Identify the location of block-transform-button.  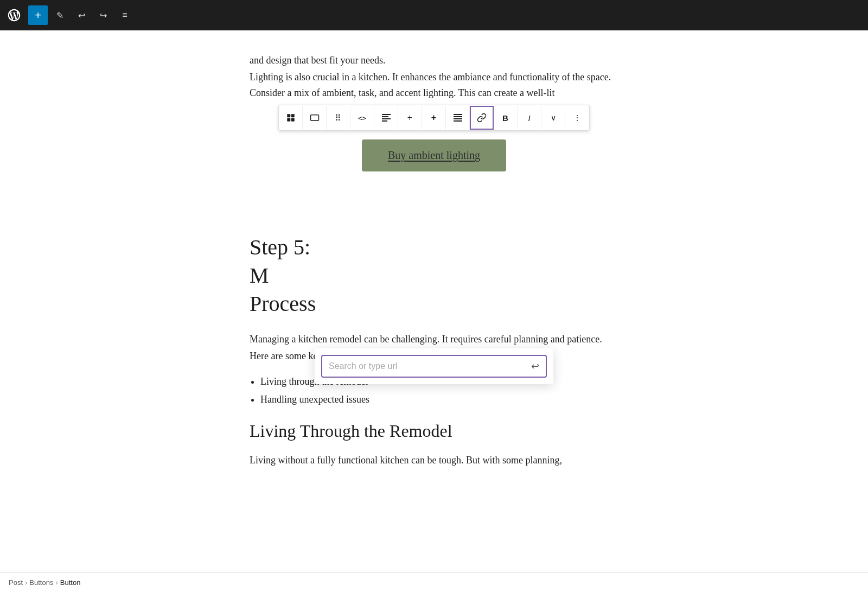
(315, 118).